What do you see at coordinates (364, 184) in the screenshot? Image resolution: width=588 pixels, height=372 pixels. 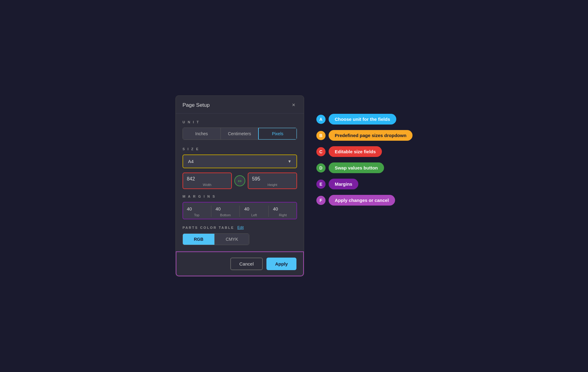 I see `annotation-e: E Margins` at bounding box center [364, 184].